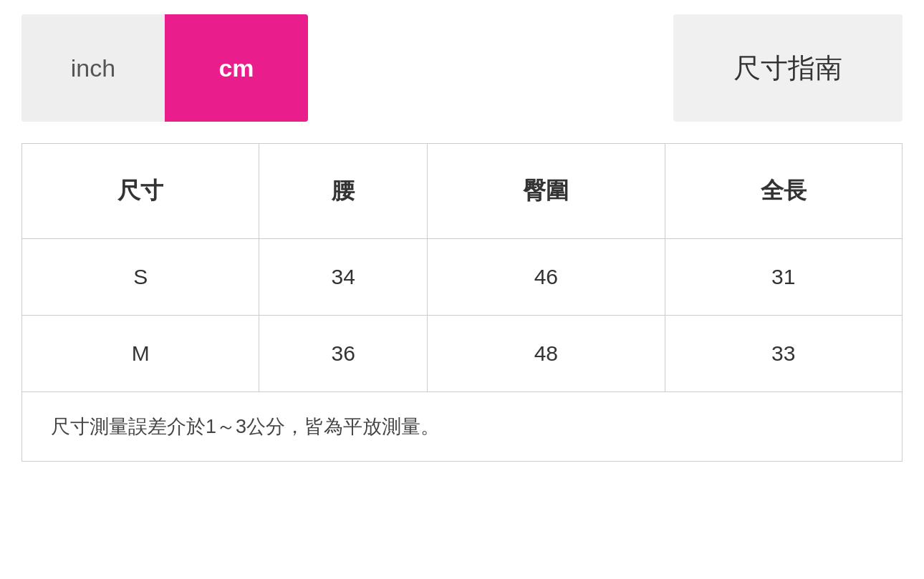 This screenshot has width=924, height=579. I want to click on cm-button: cm, so click(236, 68).